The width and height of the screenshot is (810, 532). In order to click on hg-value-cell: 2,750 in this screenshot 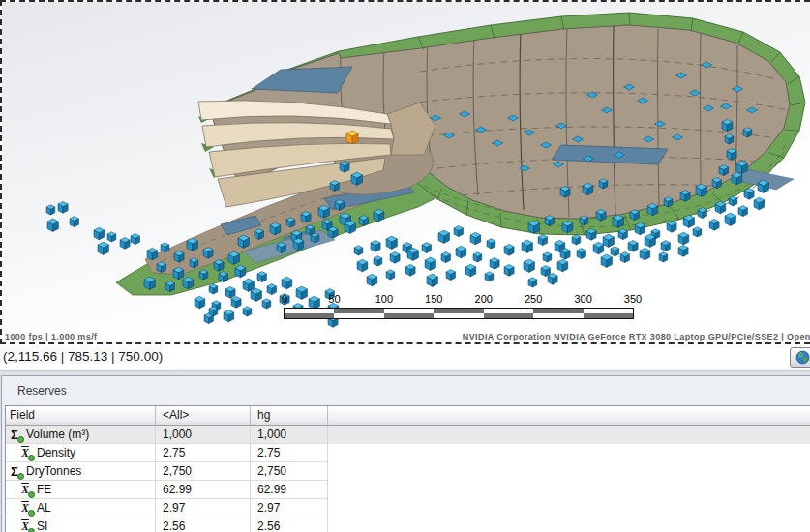, I will do `click(289, 472)`.